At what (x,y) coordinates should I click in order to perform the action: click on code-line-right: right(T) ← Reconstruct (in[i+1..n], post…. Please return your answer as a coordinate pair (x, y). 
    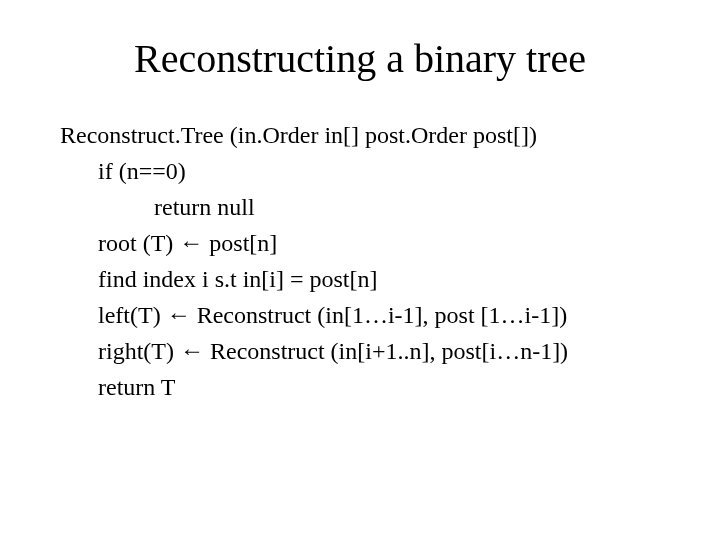
    Looking at the image, I should click on (360, 351).